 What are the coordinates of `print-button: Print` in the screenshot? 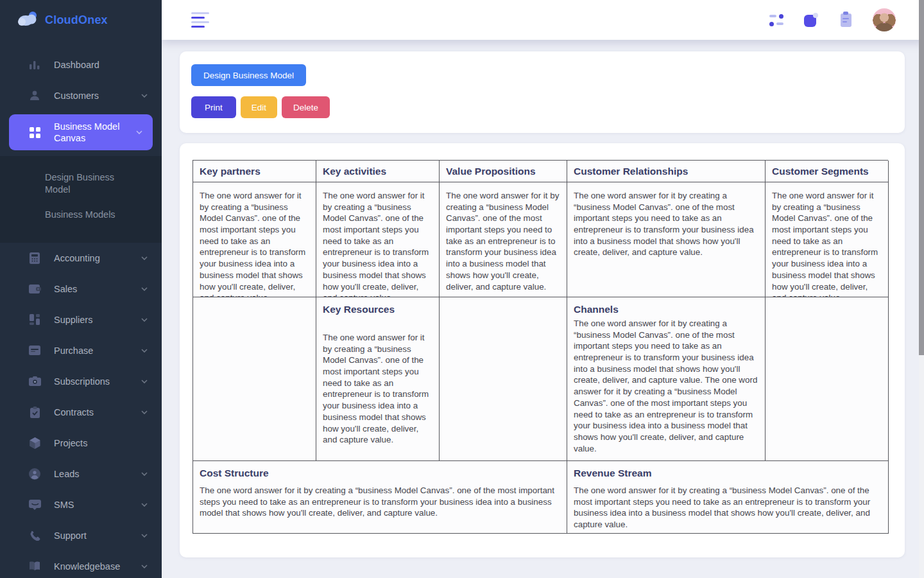 It's located at (214, 107).